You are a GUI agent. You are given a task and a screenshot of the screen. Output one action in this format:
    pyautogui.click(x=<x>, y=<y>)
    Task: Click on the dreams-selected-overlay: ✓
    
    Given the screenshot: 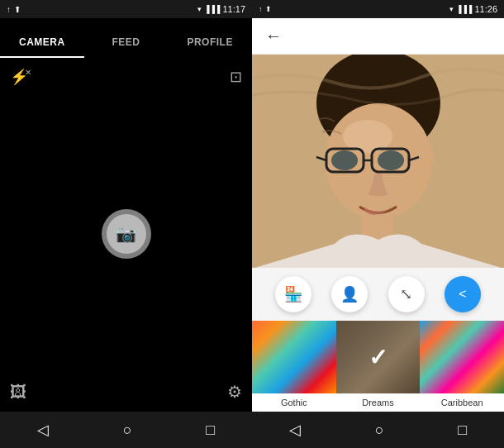 What is the action you would take?
    pyautogui.click(x=378, y=357)
    